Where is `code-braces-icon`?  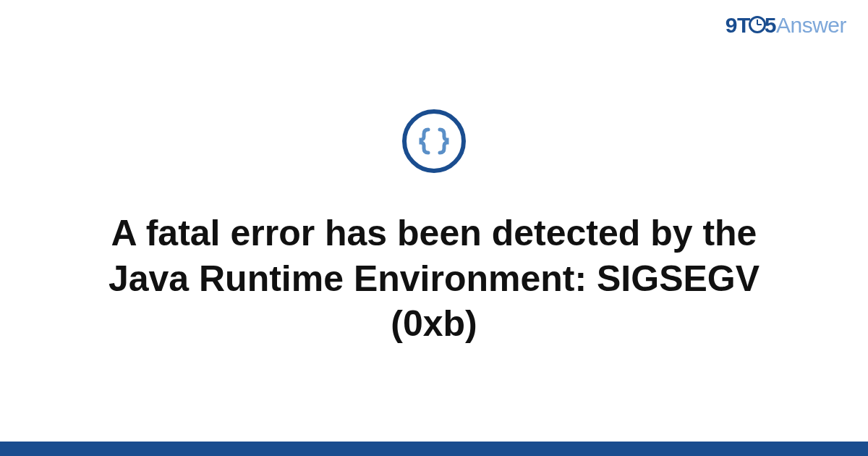
code-braces-icon is located at coordinates (434, 141).